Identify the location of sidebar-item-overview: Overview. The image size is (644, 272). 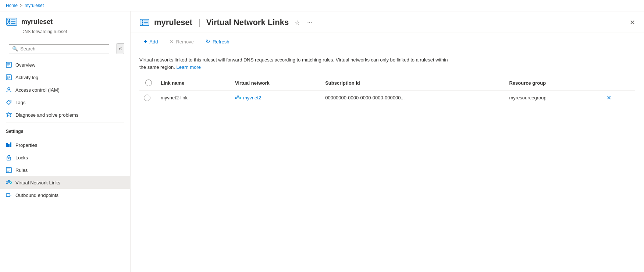
(65, 65).